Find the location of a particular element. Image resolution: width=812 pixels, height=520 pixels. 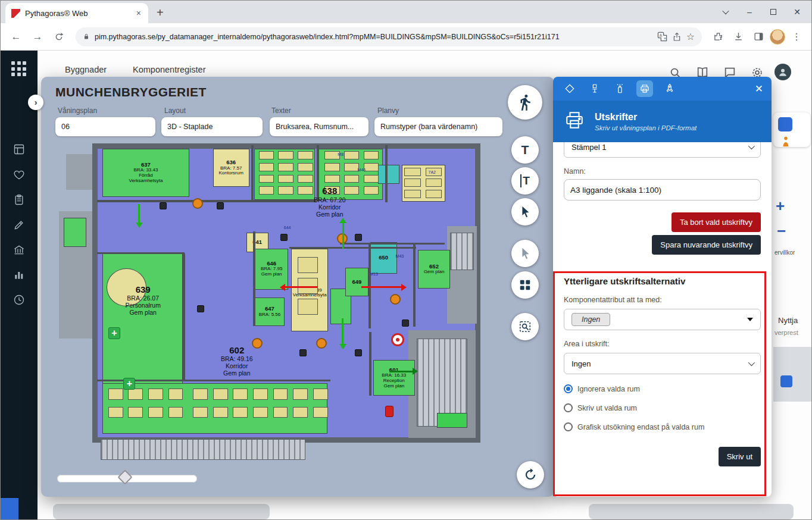

bar-chart-icon is located at coordinates (19, 275).